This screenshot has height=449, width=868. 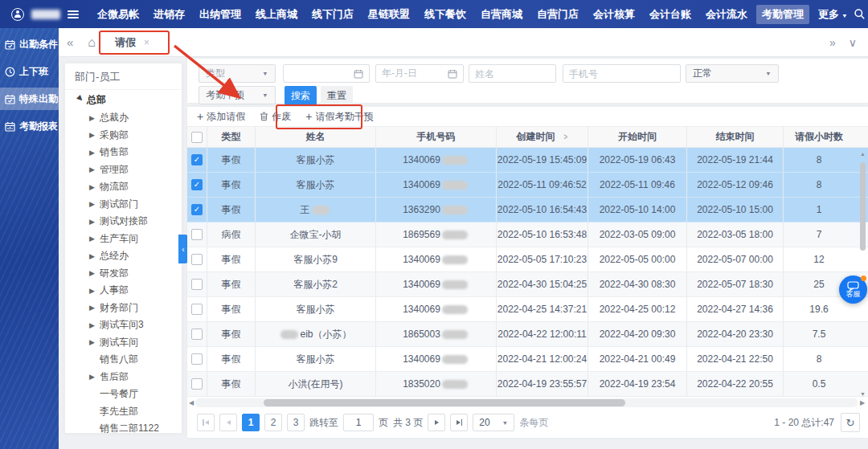 I want to click on tree-item: ▶ 李先生部, so click(x=124, y=412).